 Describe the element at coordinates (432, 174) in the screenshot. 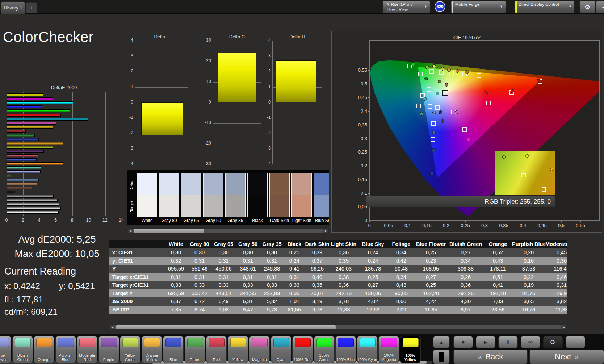

I see `cie-actual-marker` at that location.